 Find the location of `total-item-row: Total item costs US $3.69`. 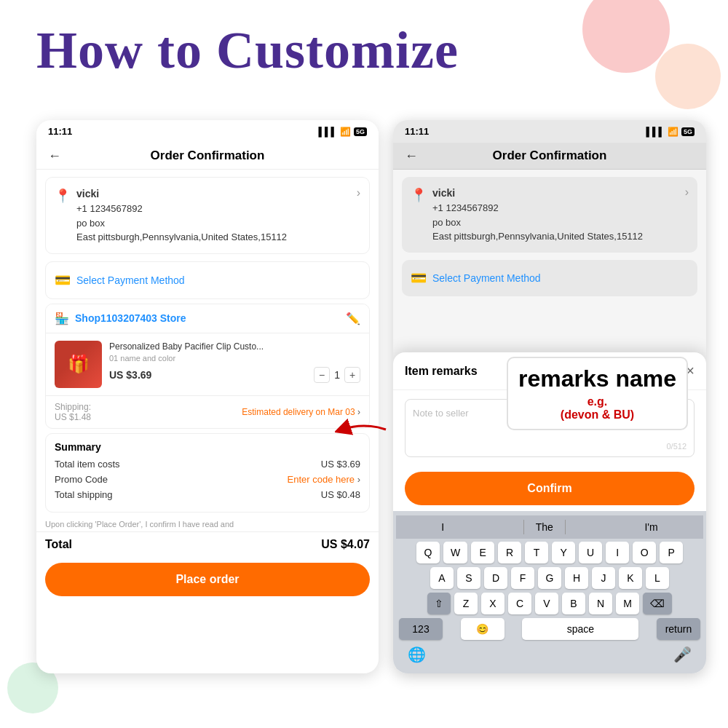

total-item-row: Total item costs US $3.69 is located at coordinates (207, 464).